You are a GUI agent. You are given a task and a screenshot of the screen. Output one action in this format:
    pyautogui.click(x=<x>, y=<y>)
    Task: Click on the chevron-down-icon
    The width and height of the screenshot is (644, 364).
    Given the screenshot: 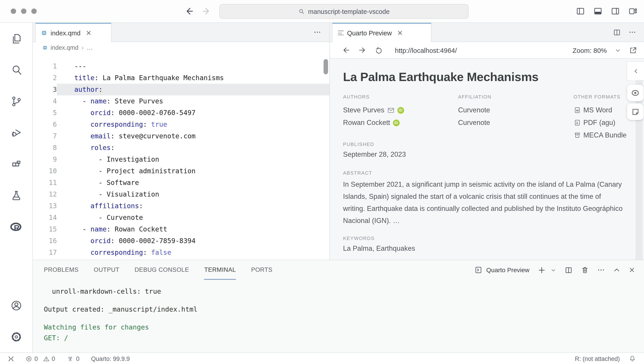 What is the action you would take?
    pyautogui.click(x=618, y=50)
    